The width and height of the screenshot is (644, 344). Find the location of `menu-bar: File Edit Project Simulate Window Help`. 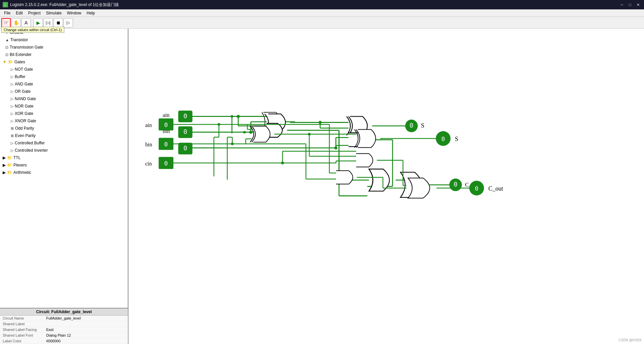

menu-bar: File Edit Project Simulate Window Help is located at coordinates (322, 13).